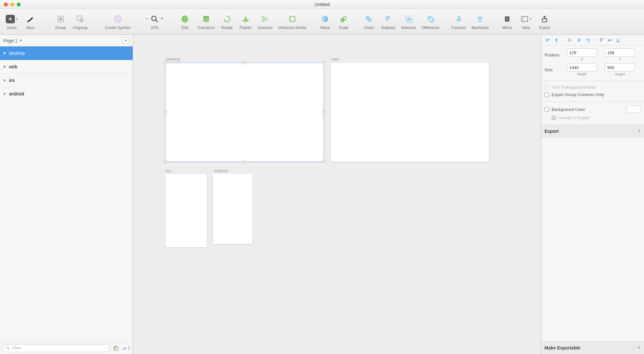 The image size is (644, 354). What do you see at coordinates (66, 94) in the screenshot?
I see `layer-row-android: android` at bounding box center [66, 94].